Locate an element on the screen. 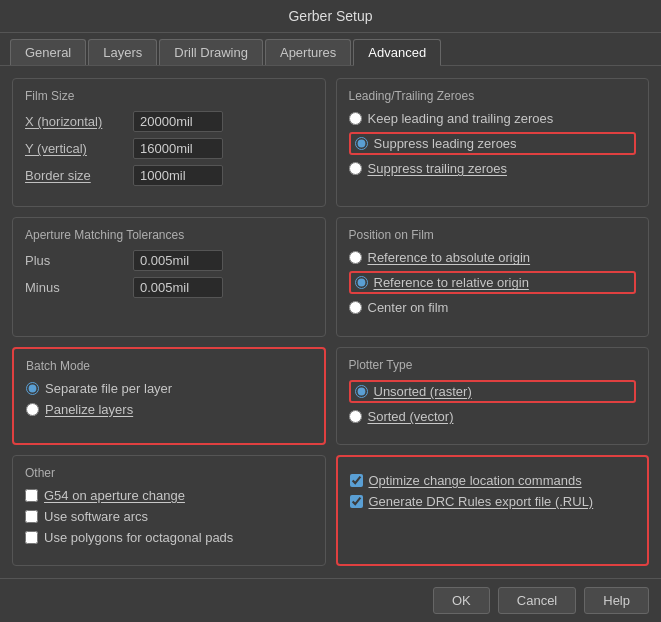 The height and width of the screenshot is (622, 661). relative-origin-label: Reference to relative origin is located at coordinates (452, 282).